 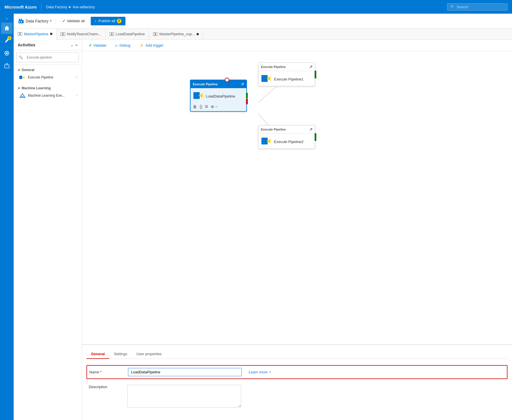 I want to click on tab-user-properties: User properties, so click(x=149, y=354).